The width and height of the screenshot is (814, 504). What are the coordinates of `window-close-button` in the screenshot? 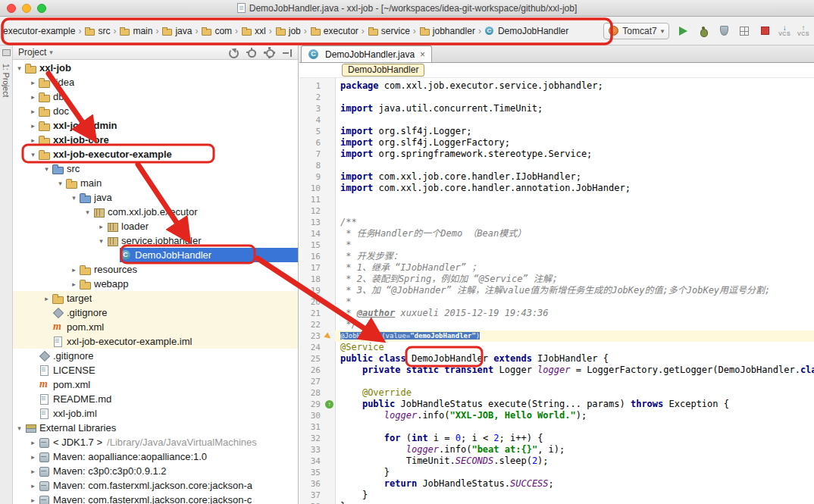 It's located at (11, 8).